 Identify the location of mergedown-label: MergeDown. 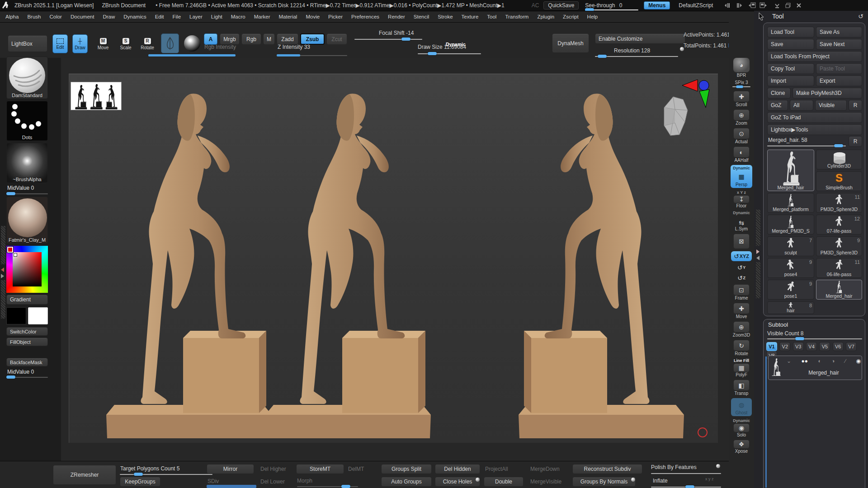
(545, 469).